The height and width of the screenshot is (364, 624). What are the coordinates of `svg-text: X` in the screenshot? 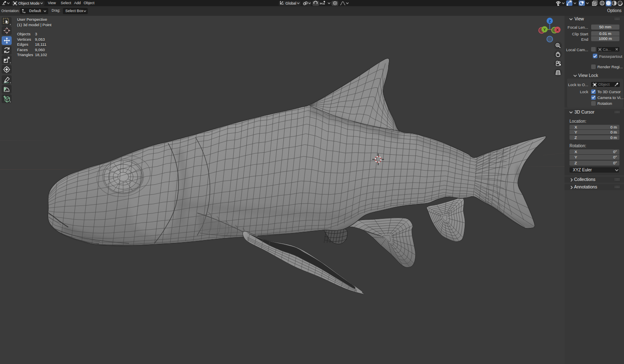 It's located at (557, 30).